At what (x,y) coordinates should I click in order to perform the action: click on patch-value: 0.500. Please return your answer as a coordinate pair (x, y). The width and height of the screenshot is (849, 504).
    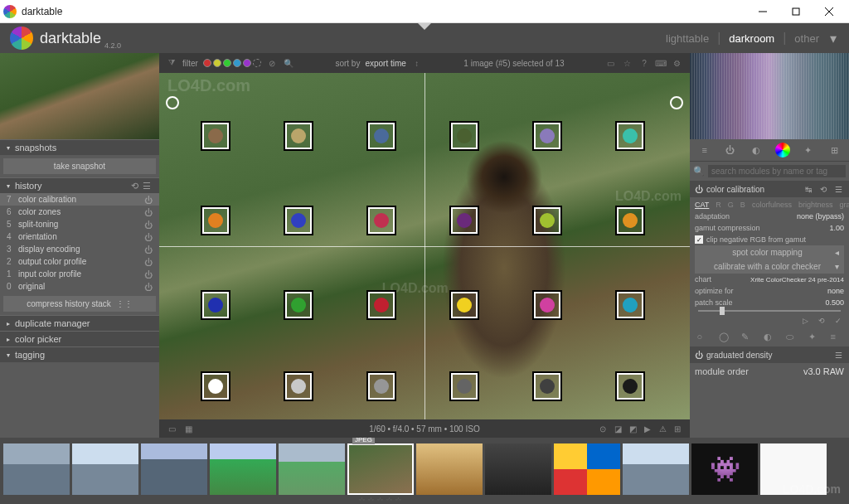
    Looking at the image, I should click on (834, 303).